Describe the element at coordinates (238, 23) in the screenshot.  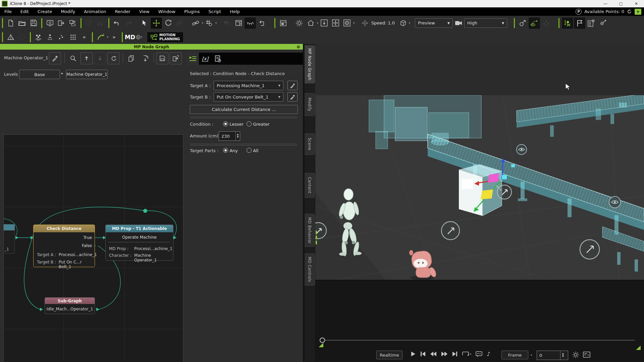
I see `dock-panel-icon` at that location.